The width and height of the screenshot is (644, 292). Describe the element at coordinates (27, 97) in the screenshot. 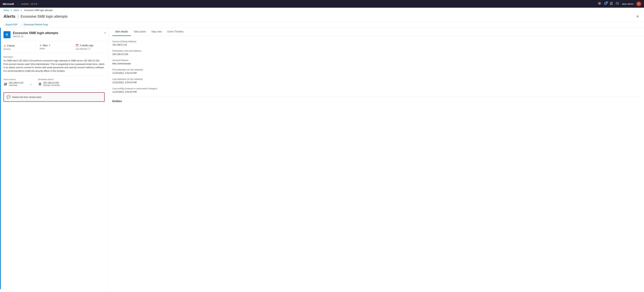

I see `info-box-text: Needs info from vendor team` at that location.